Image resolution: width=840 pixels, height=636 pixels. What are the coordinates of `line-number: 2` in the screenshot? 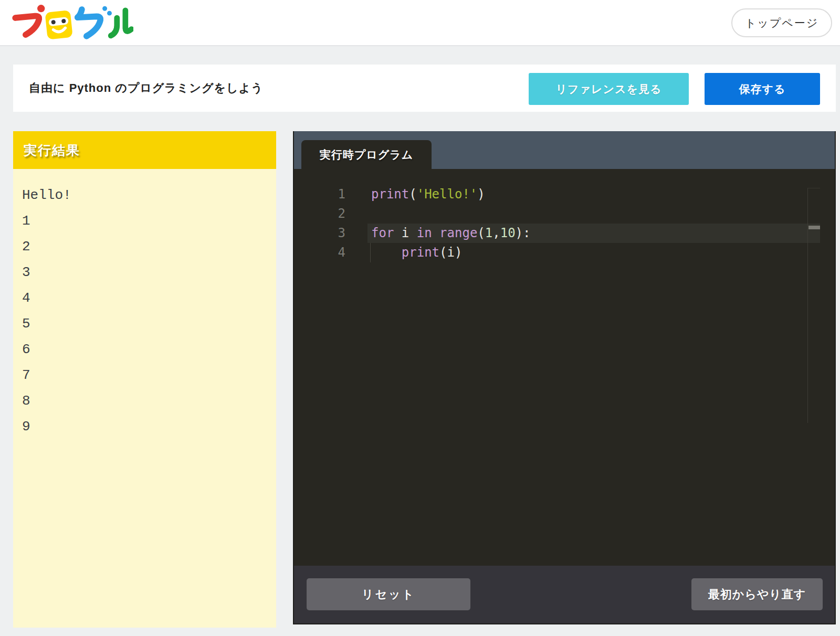 It's located at (320, 214).